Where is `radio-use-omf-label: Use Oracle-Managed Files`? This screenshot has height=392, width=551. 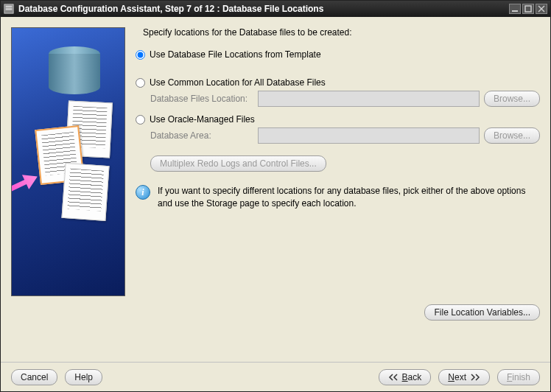
radio-use-omf-label: Use Oracle-Managed Files is located at coordinates (202, 119).